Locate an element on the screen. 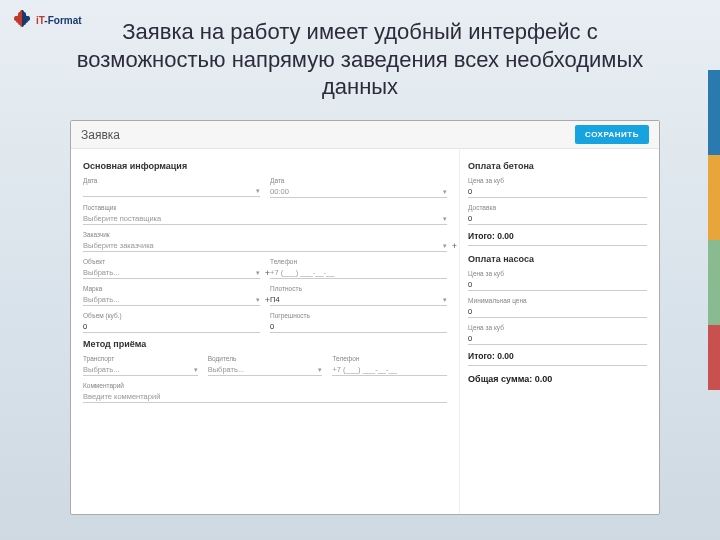 The width and height of the screenshot is (720, 540). pump-min-input: Минимальная цена 0 is located at coordinates (558, 308).